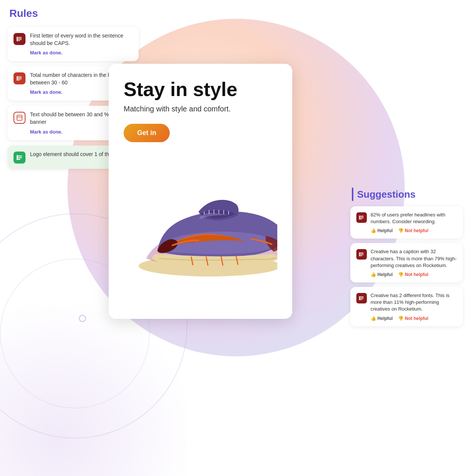 This screenshot has width=474, height=476. What do you see at coordinates (413, 231) in the screenshot?
I see `not-helpful-button-1: 👎 Not helpful` at bounding box center [413, 231].